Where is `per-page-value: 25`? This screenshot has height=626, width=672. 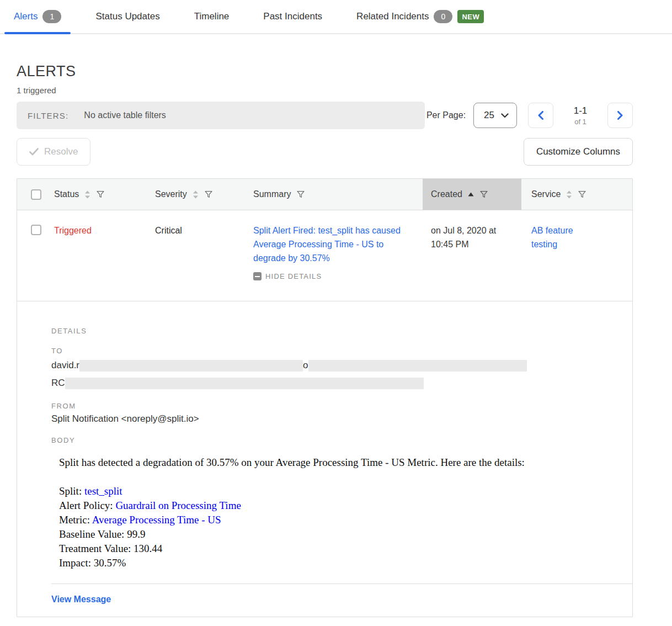 per-page-value: 25 is located at coordinates (489, 115).